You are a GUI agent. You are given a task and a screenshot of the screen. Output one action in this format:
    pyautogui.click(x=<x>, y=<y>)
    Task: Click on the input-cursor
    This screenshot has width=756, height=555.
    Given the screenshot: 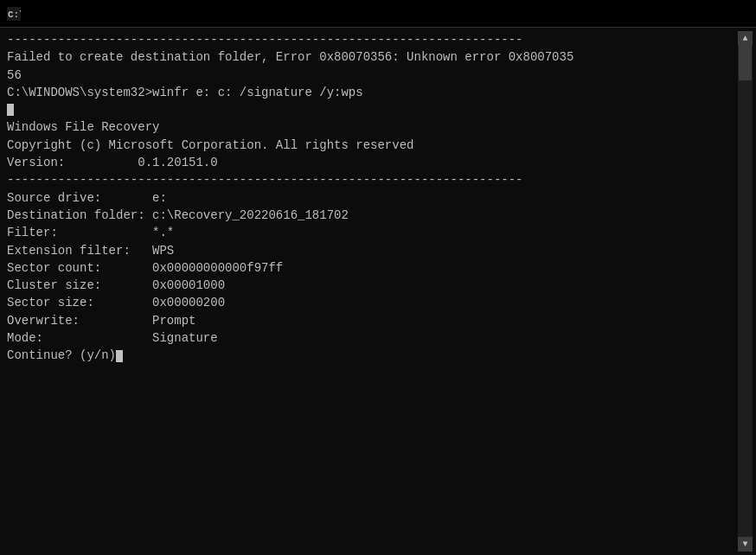 What is the action you would take?
    pyautogui.click(x=119, y=356)
    